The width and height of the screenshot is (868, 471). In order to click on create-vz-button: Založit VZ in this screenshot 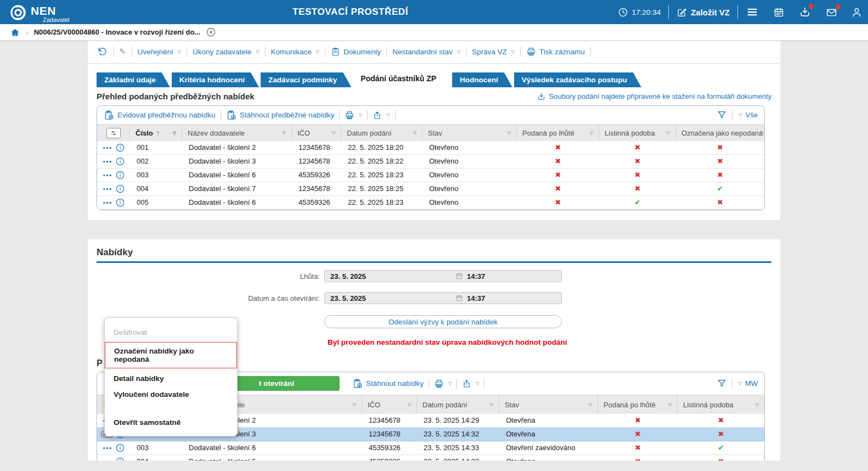, I will do `click(703, 12)`.